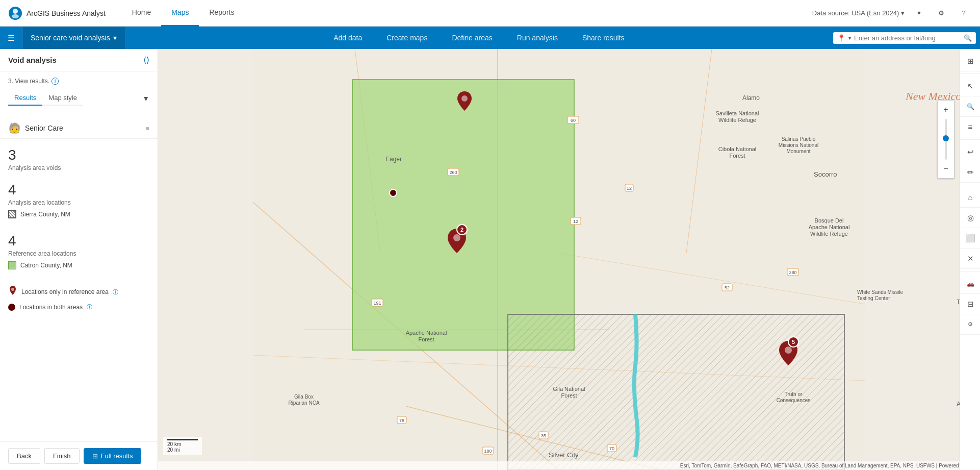  I want to click on svg-text: Cibola National, so click(737, 149).